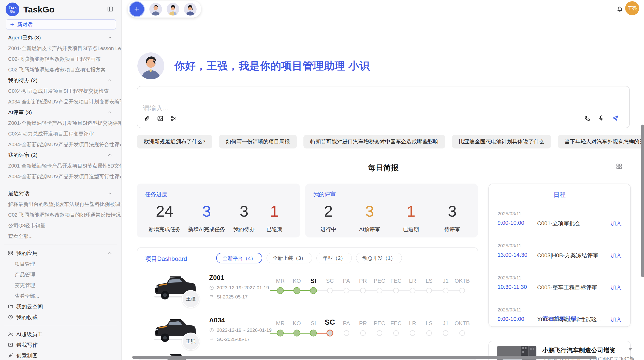  I want to click on sidebar-item: Z001-全新燃油轻卡产品开发项目SI节点属性5D文件评审, so click(61, 166).